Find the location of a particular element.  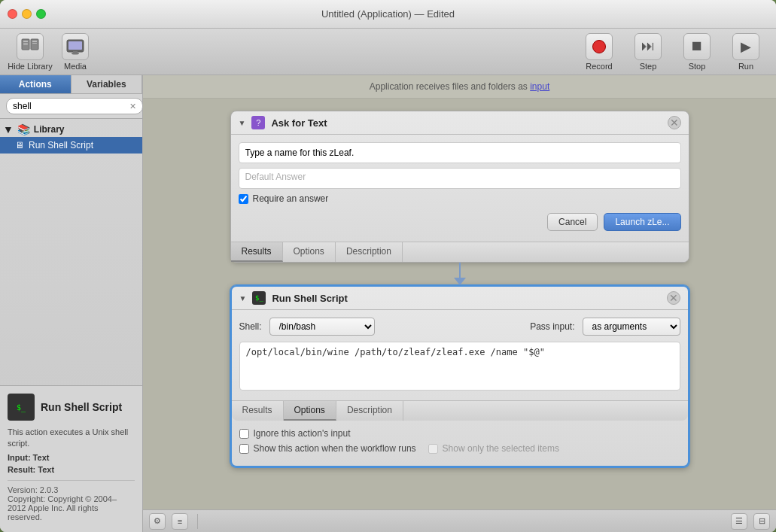

step-label: Step is located at coordinates (649, 66).